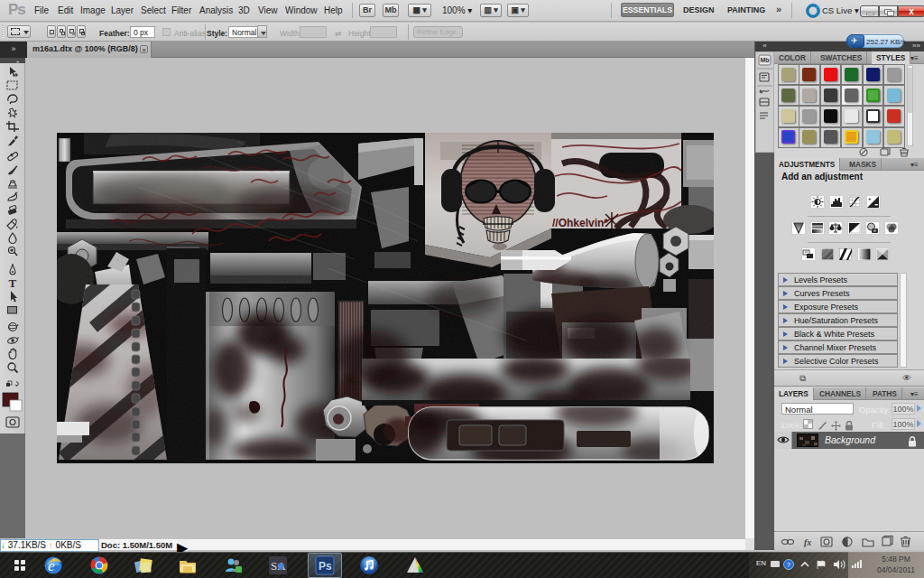 This screenshot has width=924, height=578. I want to click on svg-text: fx, so click(808, 542).